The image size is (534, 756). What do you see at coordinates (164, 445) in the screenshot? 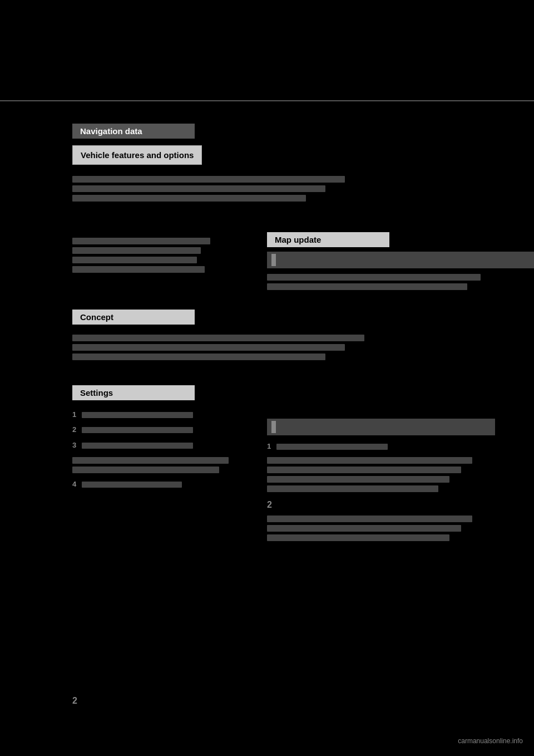
I see `settings-item-3: 3` at bounding box center [164, 445].